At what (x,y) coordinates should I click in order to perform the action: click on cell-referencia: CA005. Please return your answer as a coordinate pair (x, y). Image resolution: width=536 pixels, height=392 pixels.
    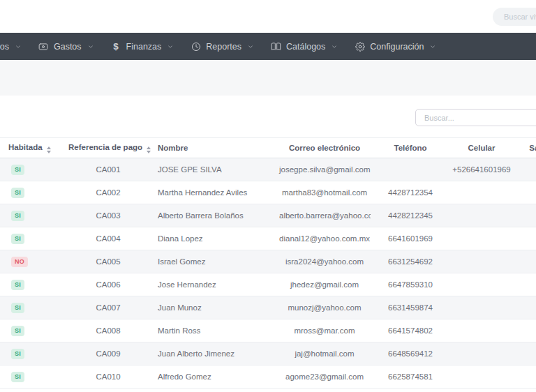
    Looking at the image, I should click on (108, 262).